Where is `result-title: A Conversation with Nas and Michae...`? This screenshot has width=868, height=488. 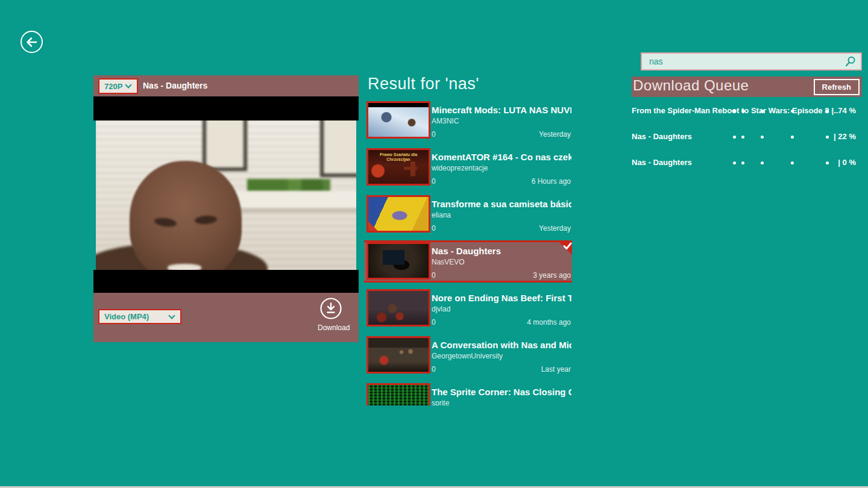
result-title: A Conversation with Nas and Michae... is located at coordinates (502, 345).